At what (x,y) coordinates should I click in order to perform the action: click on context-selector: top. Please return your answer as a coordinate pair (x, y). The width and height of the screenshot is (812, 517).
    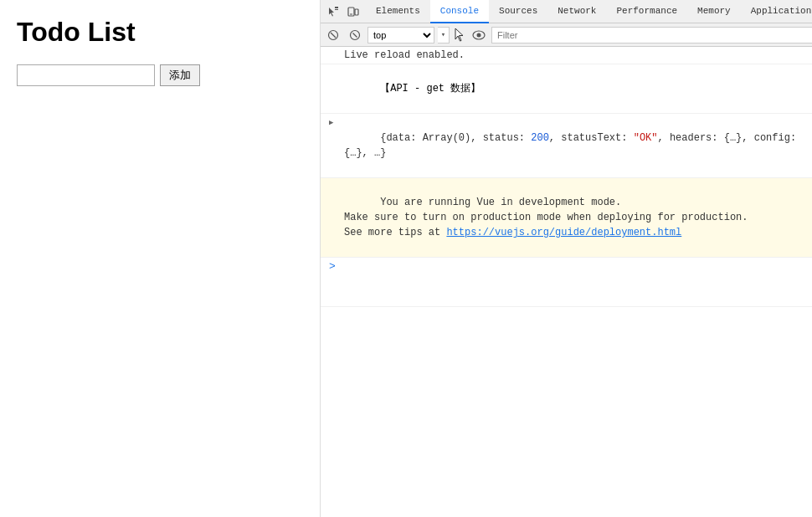
    Looking at the image, I should click on (401, 35).